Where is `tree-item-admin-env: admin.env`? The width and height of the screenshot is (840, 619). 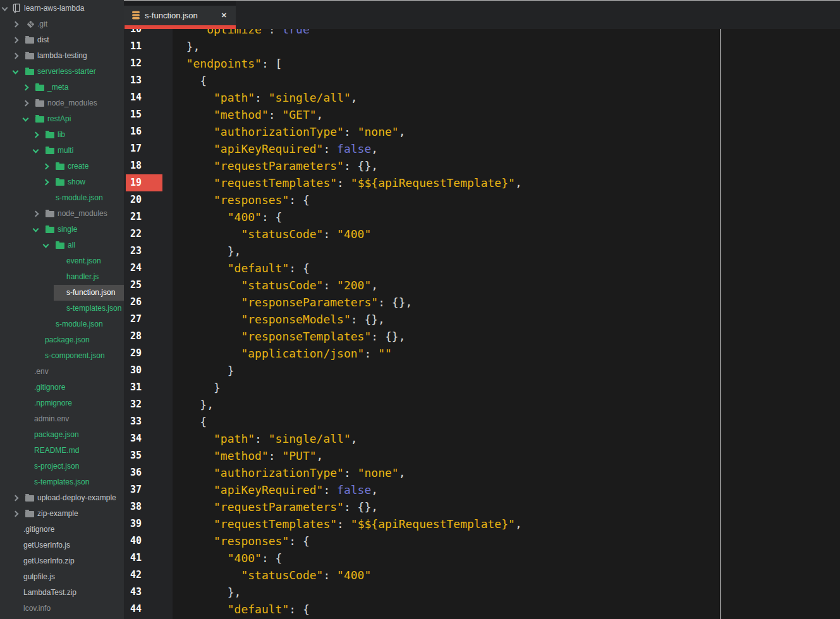
tree-item-admin-env: admin.env is located at coordinates (62, 419).